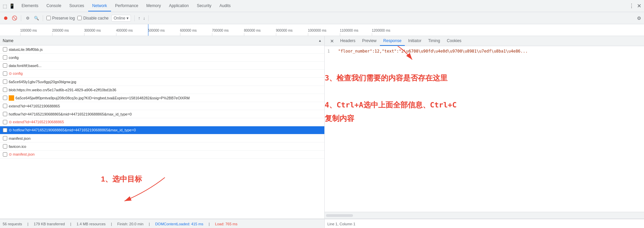 This screenshot has height=228, width=644. I want to click on transferred-size: 179 KB transferred, so click(49, 224).